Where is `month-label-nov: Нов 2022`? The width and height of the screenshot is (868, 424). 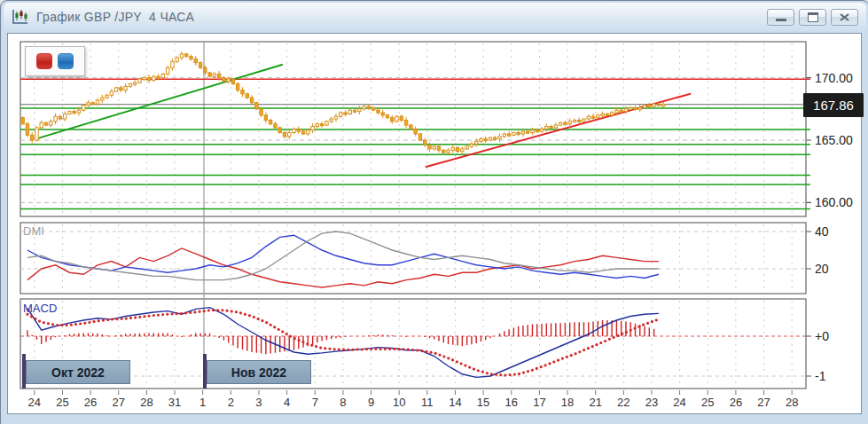 month-label-nov: Нов 2022 is located at coordinates (259, 373).